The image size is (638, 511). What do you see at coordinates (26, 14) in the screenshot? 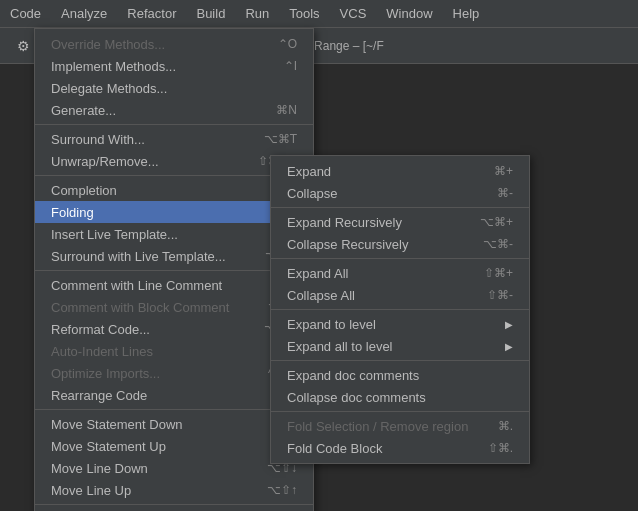
I see `menu-code: Code` at bounding box center [26, 14].